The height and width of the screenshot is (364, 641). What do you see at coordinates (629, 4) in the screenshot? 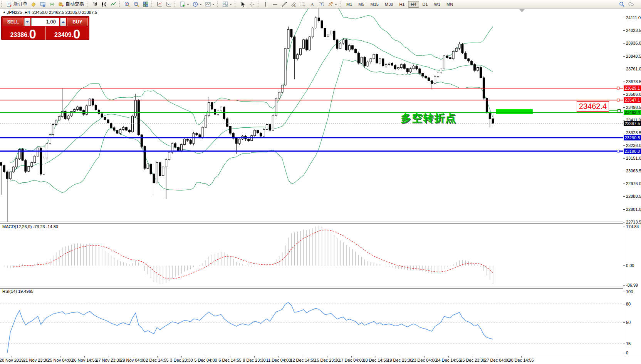
I see `toolbar-right` at bounding box center [629, 4].